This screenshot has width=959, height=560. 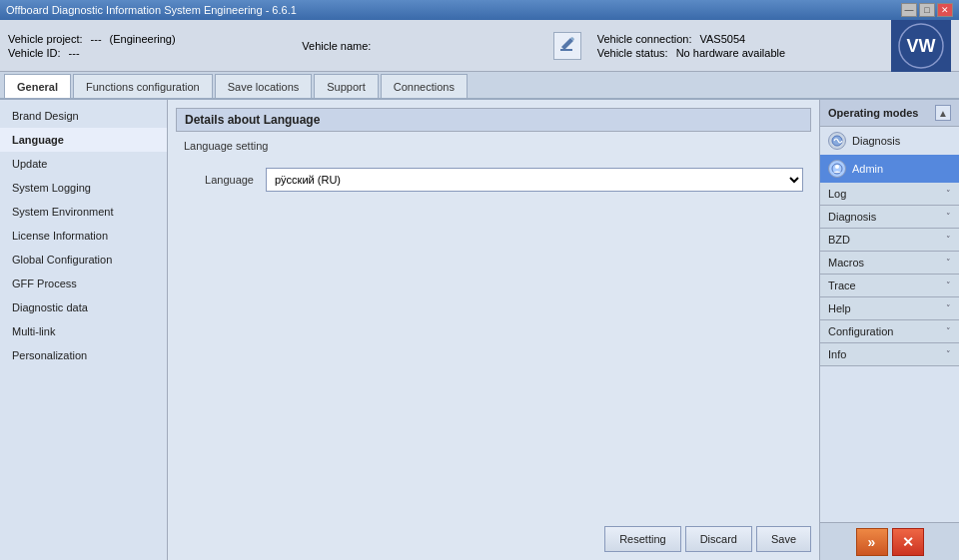 What do you see at coordinates (837, 141) in the screenshot?
I see `diagnosis-mode-icon` at bounding box center [837, 141].